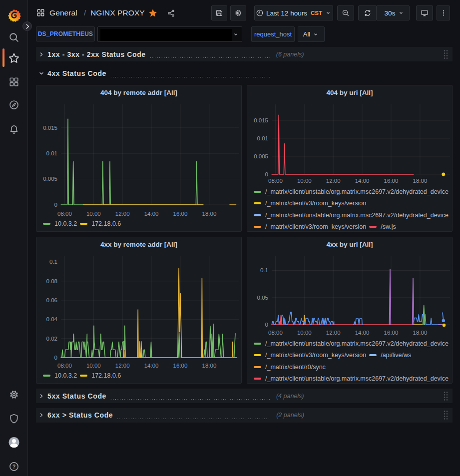 Image resolution: width=460 pixels, height=476 pixels. I want to click on svg-text: 0.04, so click(52, 319).